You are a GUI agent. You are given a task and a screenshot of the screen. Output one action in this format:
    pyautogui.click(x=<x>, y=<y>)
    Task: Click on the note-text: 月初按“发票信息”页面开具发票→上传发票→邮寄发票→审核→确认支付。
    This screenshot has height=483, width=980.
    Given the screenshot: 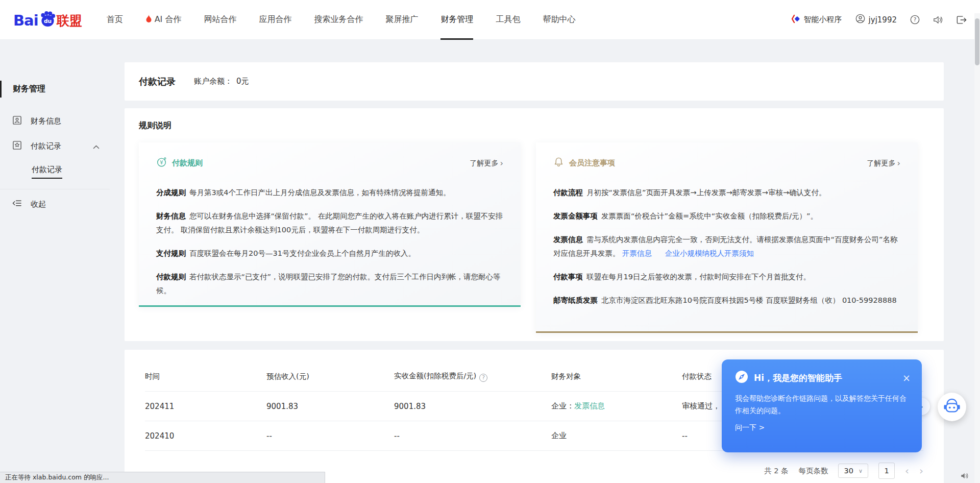 What is the action you would take?
    pyautogui.click(x=706, y=192)
    